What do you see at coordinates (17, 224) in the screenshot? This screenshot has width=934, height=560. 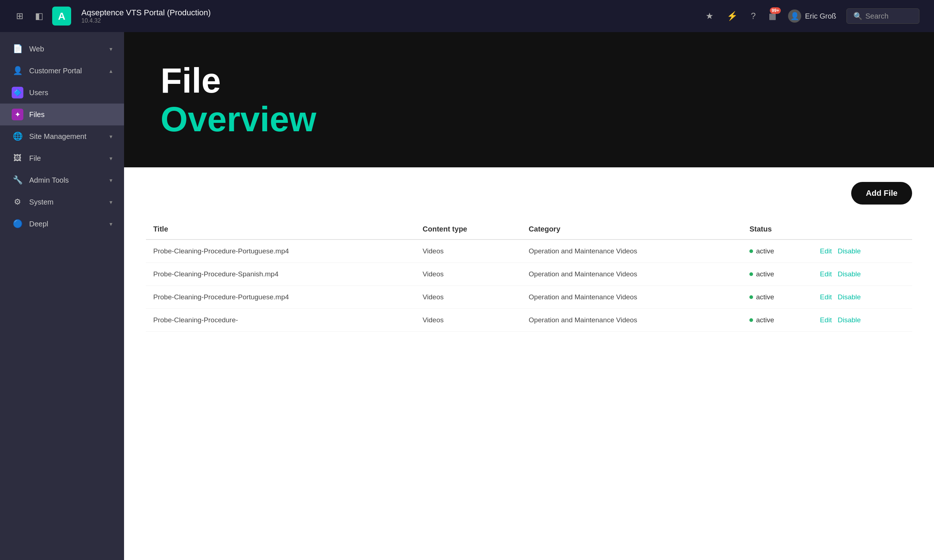 I see `deepl-icon: 🔵` at bounding box center [17, 224].